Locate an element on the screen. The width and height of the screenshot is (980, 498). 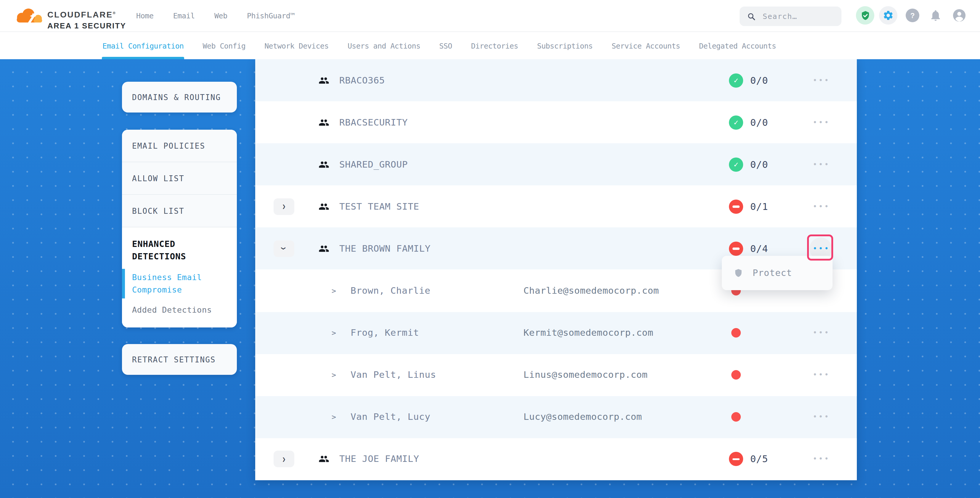
table-row: > Van Pelt, Linus Linus@somedemocorp.com… is located at coordinates (556, 375).